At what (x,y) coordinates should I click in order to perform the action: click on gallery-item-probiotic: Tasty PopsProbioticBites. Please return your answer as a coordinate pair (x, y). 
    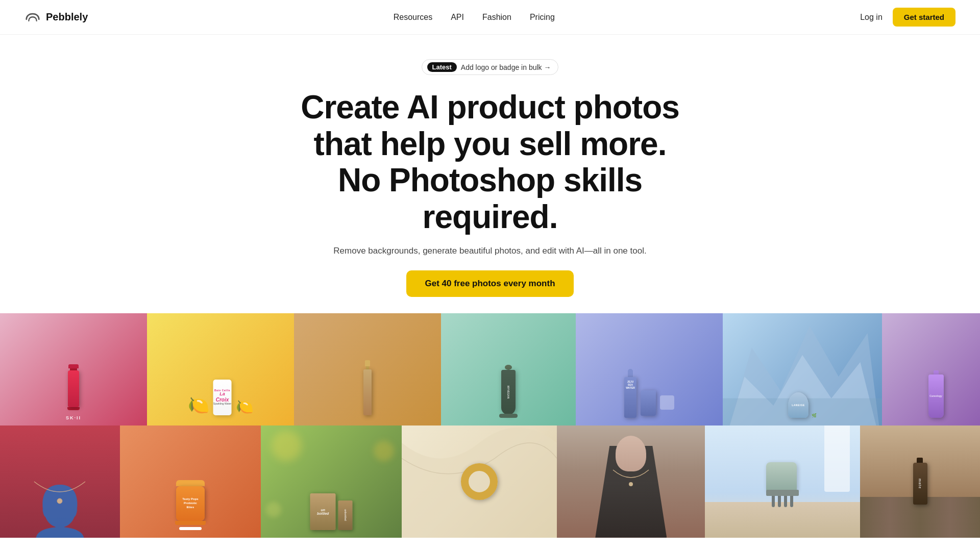
    Looking at the image, I should click on (190, 482).